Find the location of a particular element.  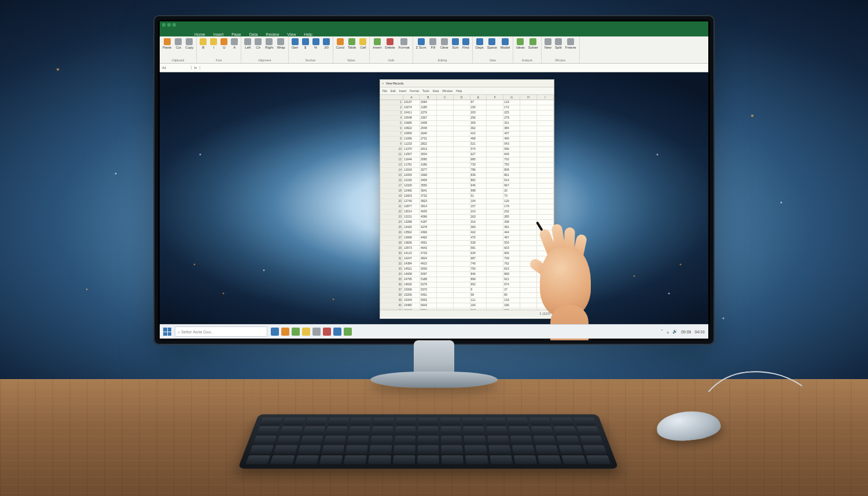

table-row: 191260337325173 is located at coordinates (467, 197).